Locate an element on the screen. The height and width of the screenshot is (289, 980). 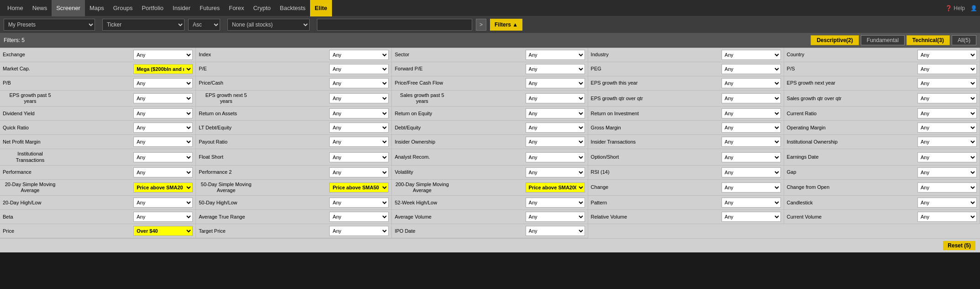
tab-technical-3-: Technical(3) is located at coordinates (928, 40).